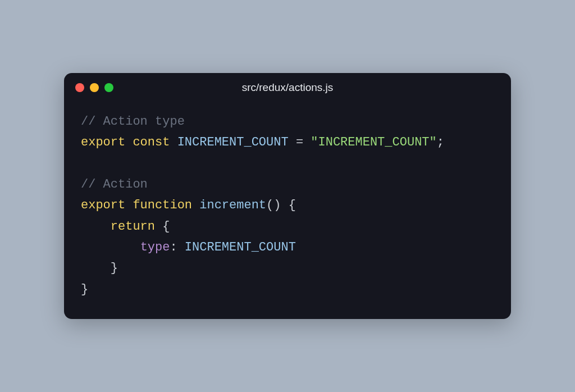  I want to click on code-punct: :, so click(177, 247).